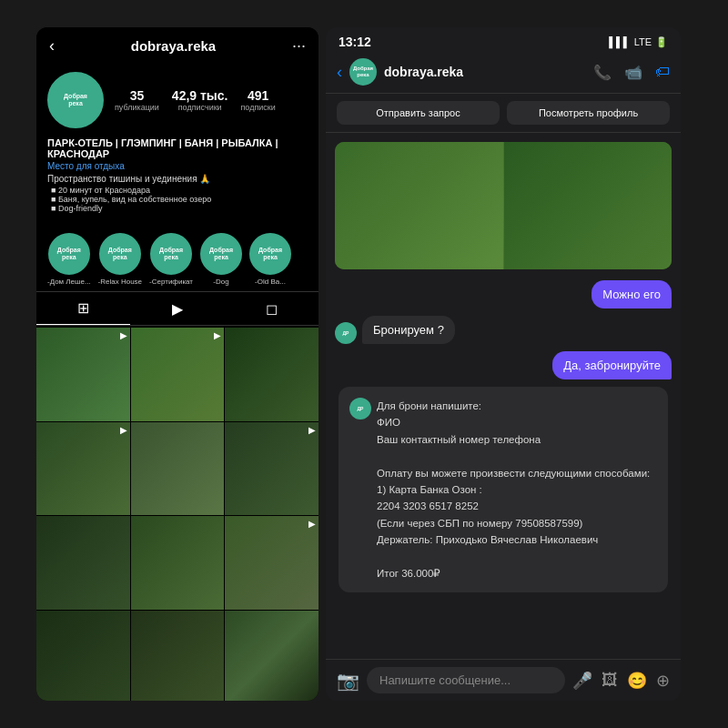  Describe the element at coordinates (662, 72) in the screenshot. I see `tag-icon: 🏷` at that location.